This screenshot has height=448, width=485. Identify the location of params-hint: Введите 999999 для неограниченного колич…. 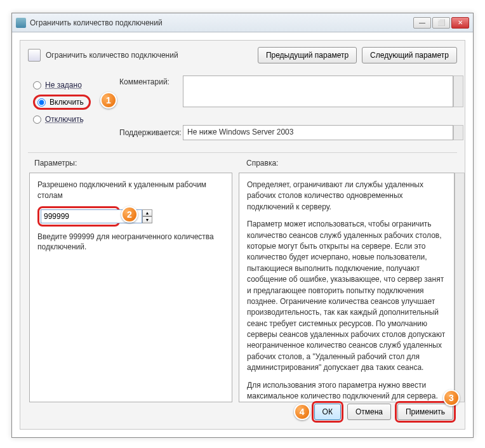
(131, 242).